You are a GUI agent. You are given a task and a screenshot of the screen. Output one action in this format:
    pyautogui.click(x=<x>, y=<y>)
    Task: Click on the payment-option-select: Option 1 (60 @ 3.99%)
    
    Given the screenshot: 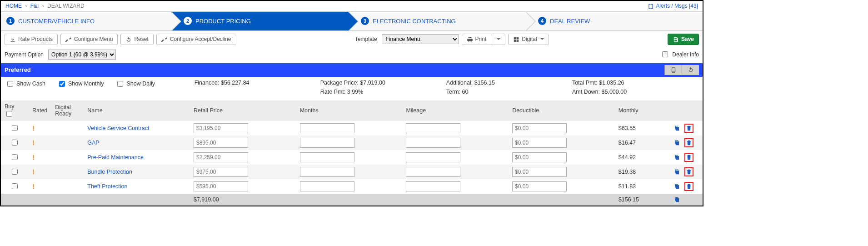 What is the action you would take?
    pyautogui.click(x=82, y=55)
    